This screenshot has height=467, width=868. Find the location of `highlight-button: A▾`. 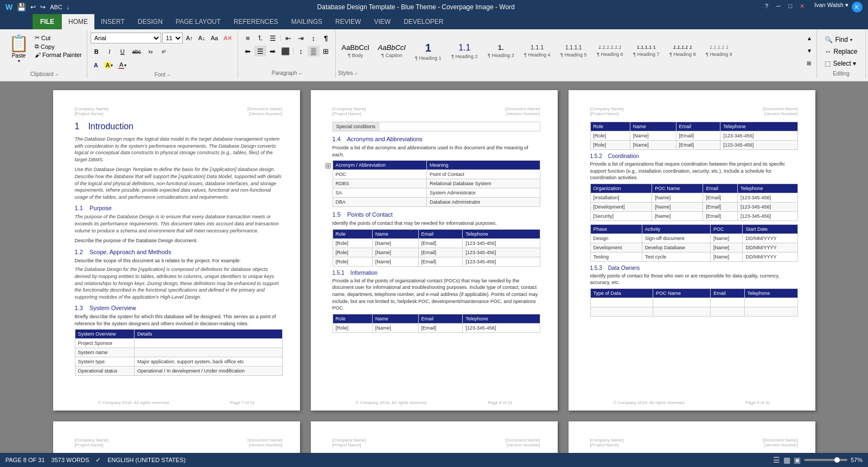

highlight-button: A▾ is located at coordinates (108, 65).